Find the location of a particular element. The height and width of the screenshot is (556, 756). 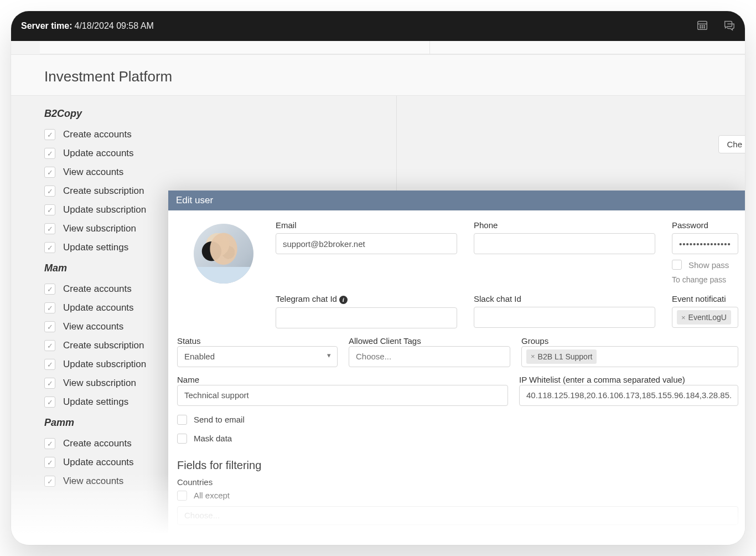

all-except-label: All except is located at coordinates (211, 495).